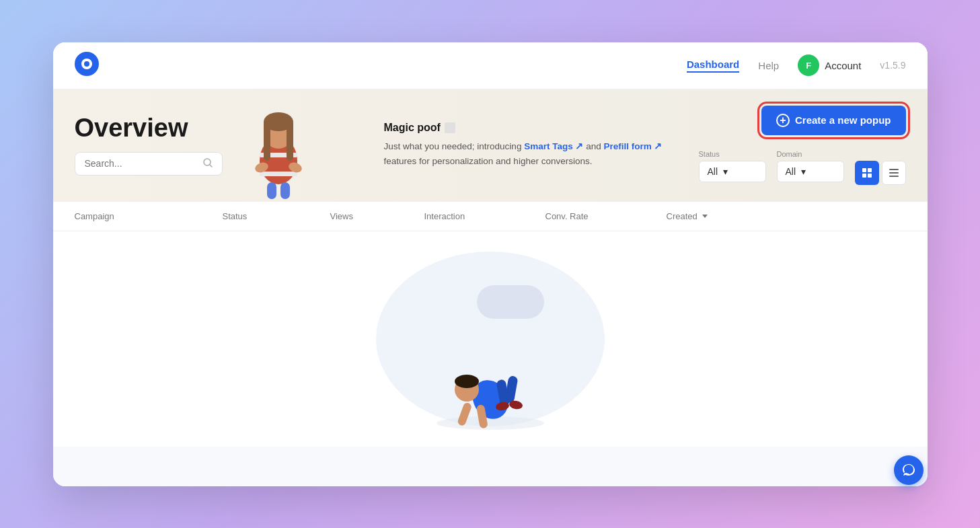  What do you see at coordinates (893, 65) in the screenshot?
I see `version-label: v1.5.9` at bounding box center [893, 65].